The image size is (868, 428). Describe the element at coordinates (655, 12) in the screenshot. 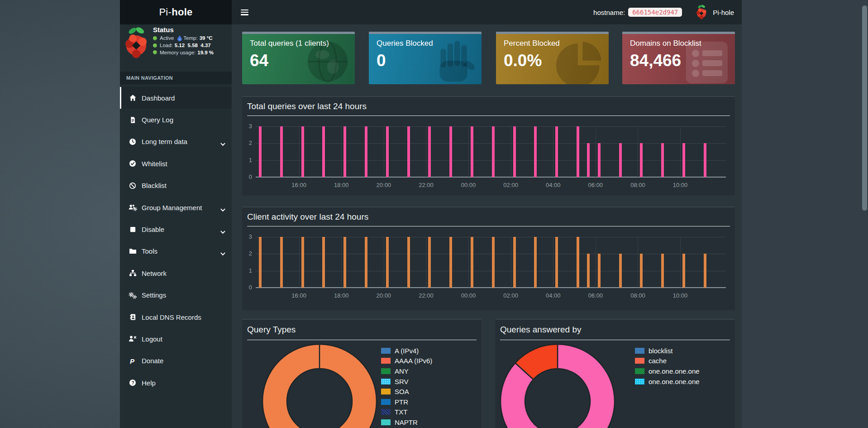

I see `hostname-badge: 666154e2d947` at that location.